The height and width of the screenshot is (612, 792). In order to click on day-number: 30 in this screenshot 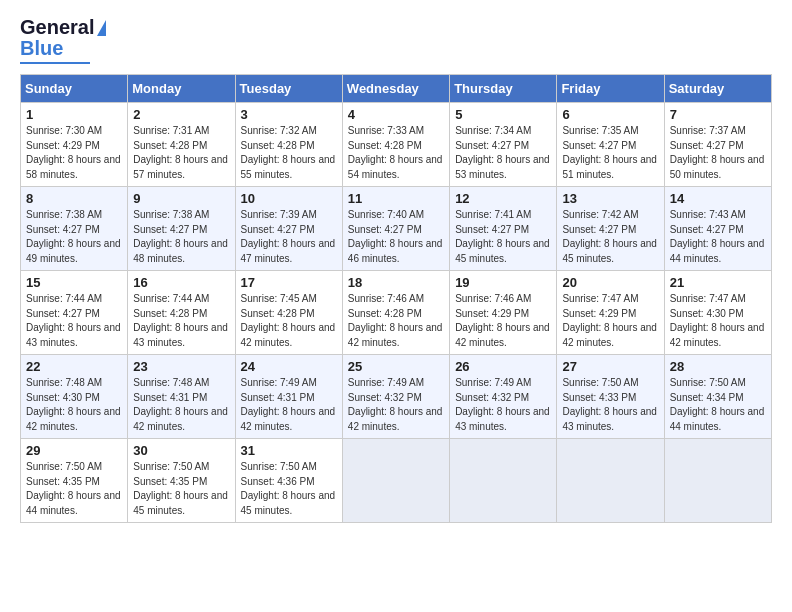, I will do `click(181, 450)`.